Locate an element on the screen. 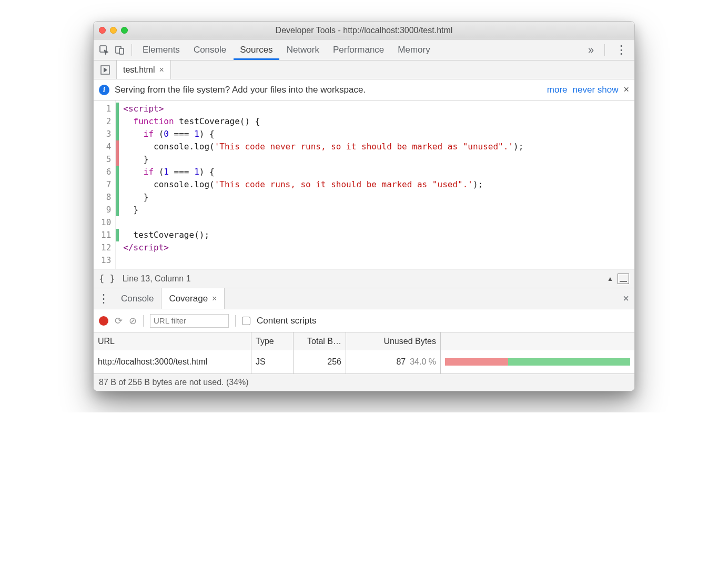  code-line: console.log('This code runs, so it shoul… is located at coordinates (323, 185).